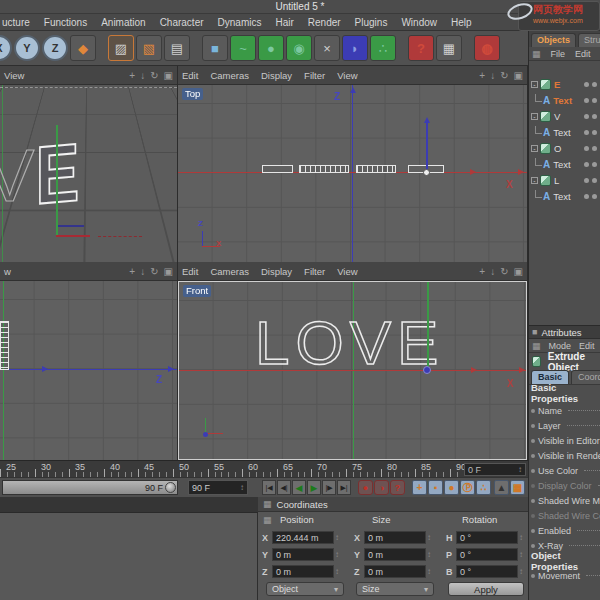 This screenshot has height=600, width=600. What do you see at coordinates (243, 48) in the screenshot?
I see `add-spline-icon: ~` at bounding box center [243, 48].